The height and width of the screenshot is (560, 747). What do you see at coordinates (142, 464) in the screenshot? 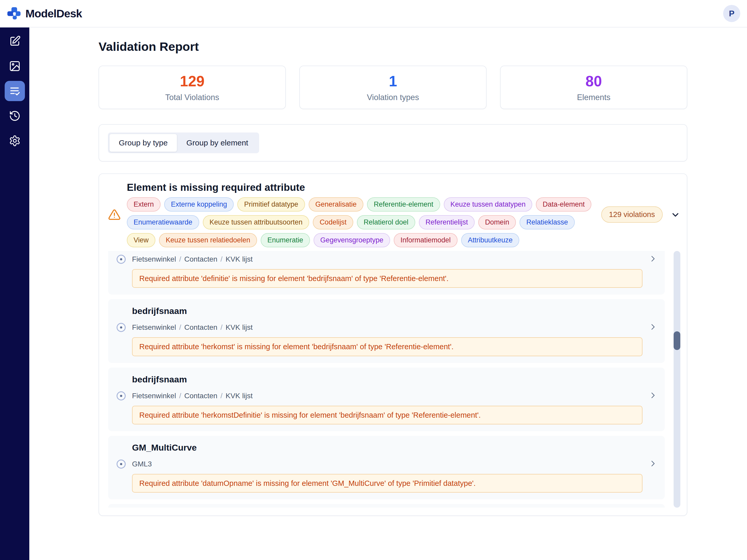
I see `breadcrumb-part: GML3` at bounding box center [142, 464].